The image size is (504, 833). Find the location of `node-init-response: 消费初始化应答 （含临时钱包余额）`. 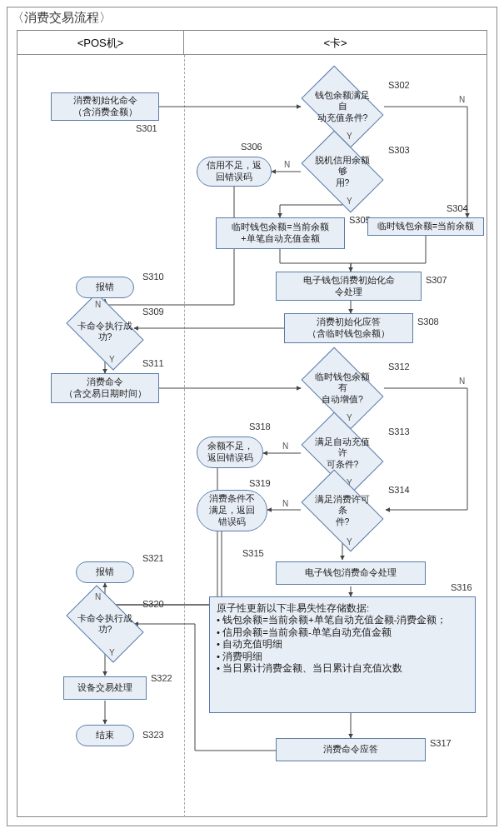

node-init-response: 消费初始化应答 （含临时钱包余额） is located at coordinates (348, 328).